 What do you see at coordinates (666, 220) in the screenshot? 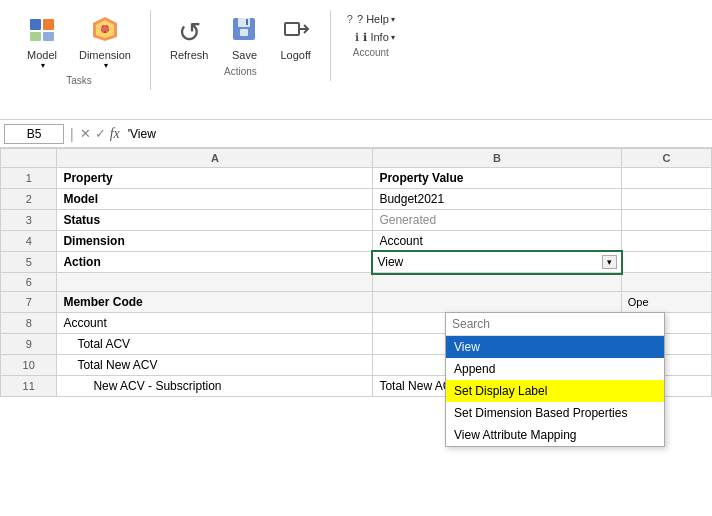
I see `cell-c3` at bounding box center [666, 220].